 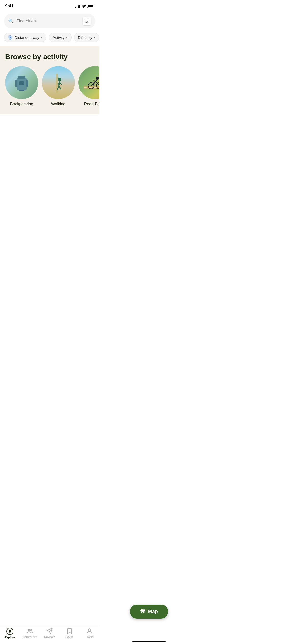 What do you see at coordinates (50, 38) in the screenshot?
I see `filter-chips: Distance away ▾ Activity ▾ Difficulty ▾` at bounding box center [50, 38].